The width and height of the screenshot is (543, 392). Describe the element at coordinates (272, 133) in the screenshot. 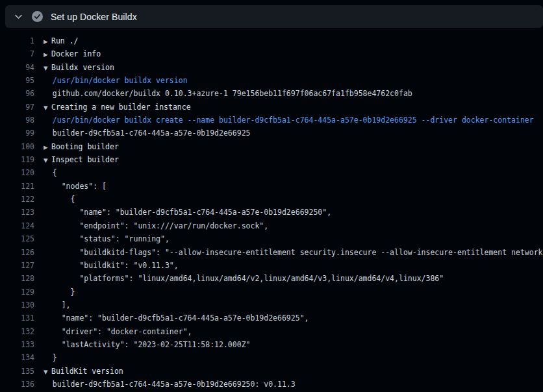

I see `log-line: 99 builder-d9cfb5a1-c764-445a-a57e-0b19d…` at that location.